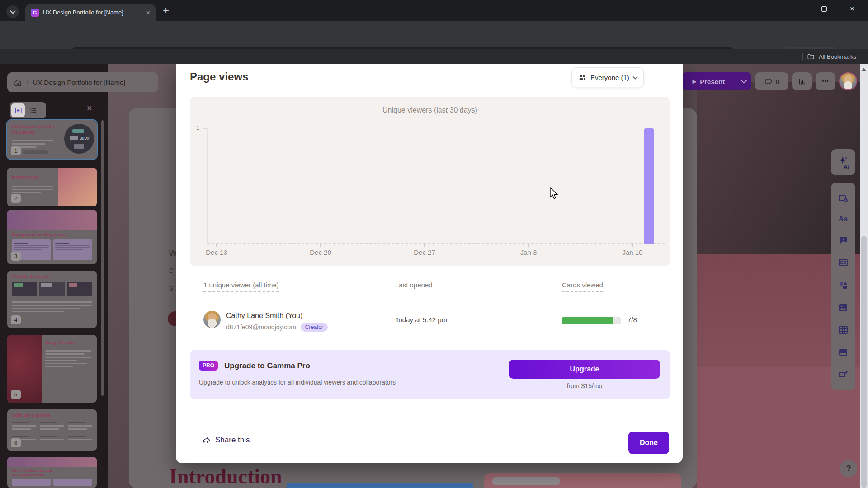 The height and width of the screenshot is (488, 868). What do you see at coordinates (744, 80) in the screenshot?
I see `chevron-down-icon` at bounding box center [744, 80].